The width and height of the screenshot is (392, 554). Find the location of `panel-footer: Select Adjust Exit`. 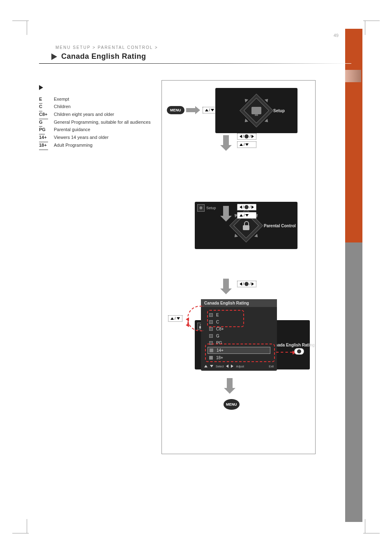

panel-footer: Select Adjust Exit is located at coordinates (239, 366).